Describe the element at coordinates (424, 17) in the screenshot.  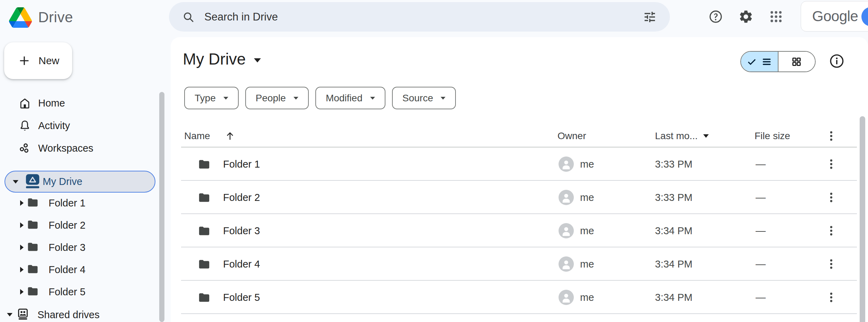
I see `search-input` at that location.